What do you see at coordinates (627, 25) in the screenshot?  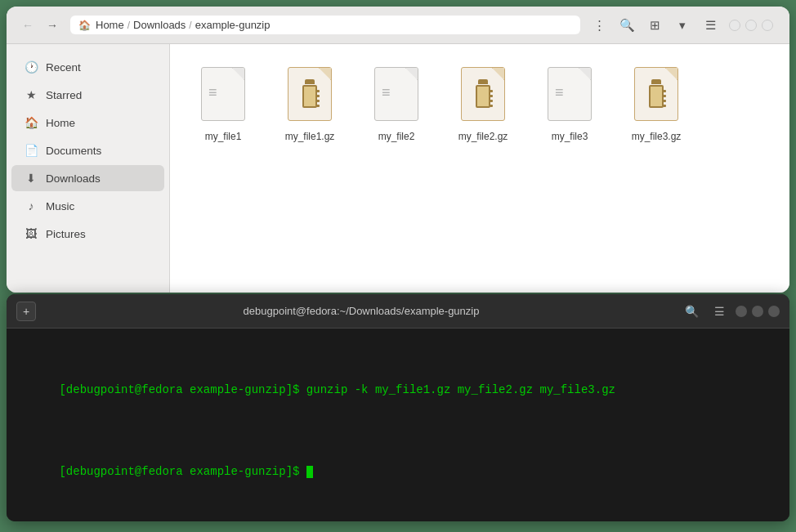 I see `search-button: 🔍` at bounding box center [627, 25].